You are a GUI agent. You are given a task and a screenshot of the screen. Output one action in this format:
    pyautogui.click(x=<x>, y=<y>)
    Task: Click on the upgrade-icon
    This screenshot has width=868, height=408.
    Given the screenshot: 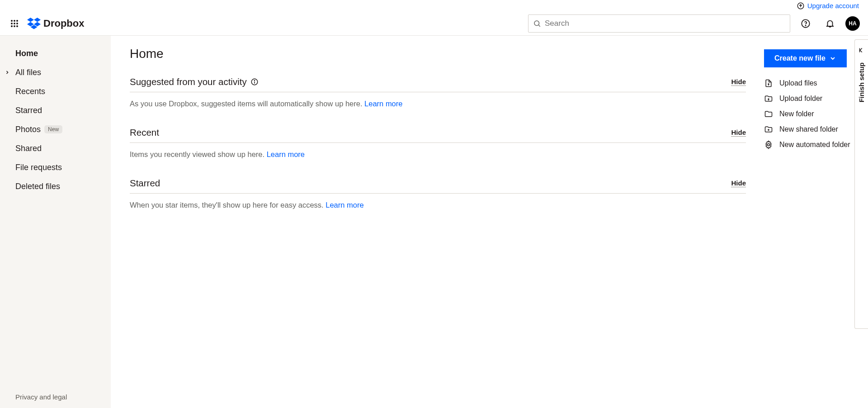 What is the action you would take?
    pyautogui.click(x=801, y=6)
    